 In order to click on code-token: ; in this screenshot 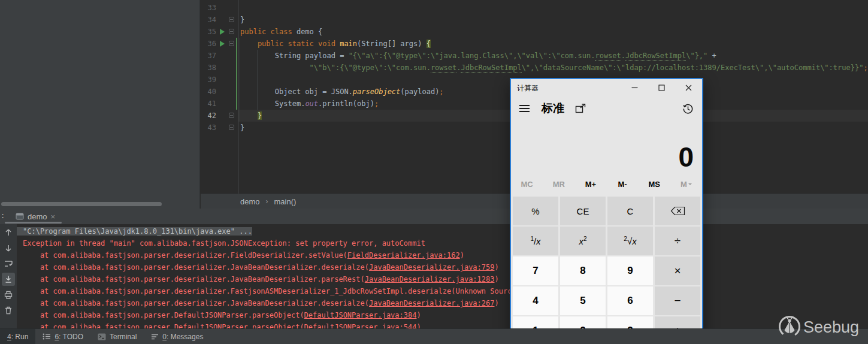, I will do `click(441, 92)`.